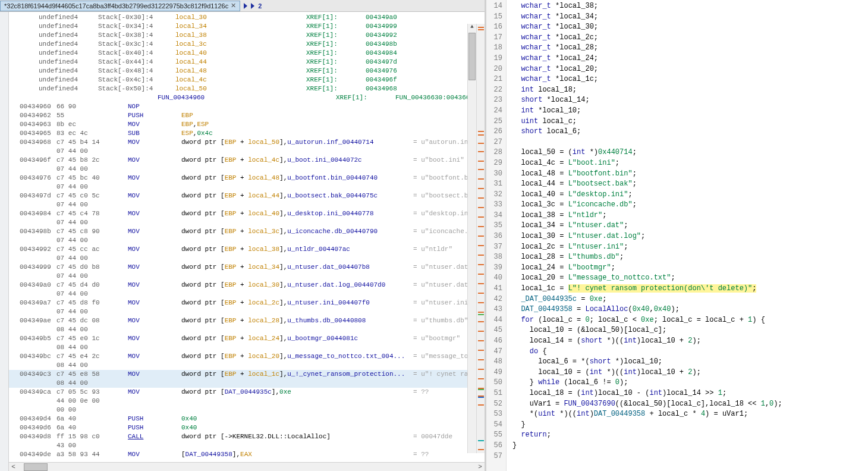 Image resolution: width=868 pixels, height=471 pixels. Describe the element at coordinates (247, 161) in the screenshot. I see `asm-row: 0043496fc7 45 b8 2cMOVdword ptr [EBP + l…` at that location.